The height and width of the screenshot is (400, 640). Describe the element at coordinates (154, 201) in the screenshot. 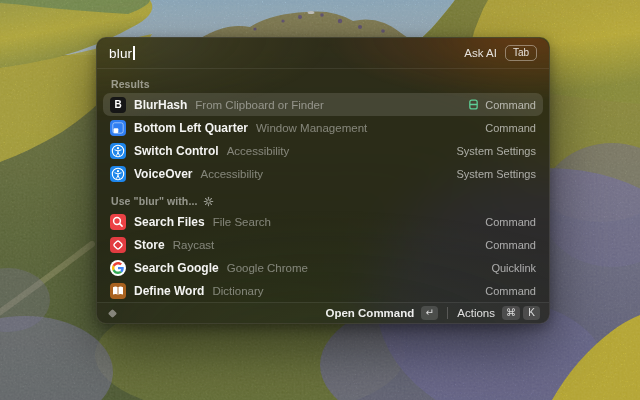

I see `section-label: Use "blur" with...` at that location.